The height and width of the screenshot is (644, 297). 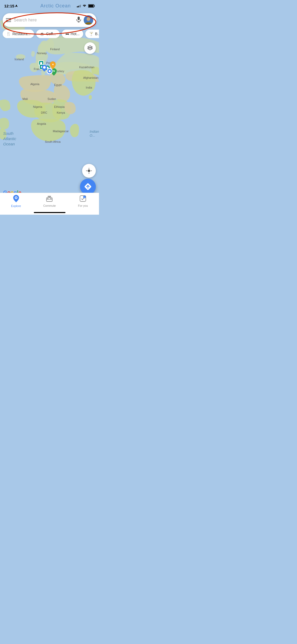 What do you see at coordinates (37, 107) in the screenshot?
I see `nigeria-label: Nigeria` at bounding box center [37, 107].